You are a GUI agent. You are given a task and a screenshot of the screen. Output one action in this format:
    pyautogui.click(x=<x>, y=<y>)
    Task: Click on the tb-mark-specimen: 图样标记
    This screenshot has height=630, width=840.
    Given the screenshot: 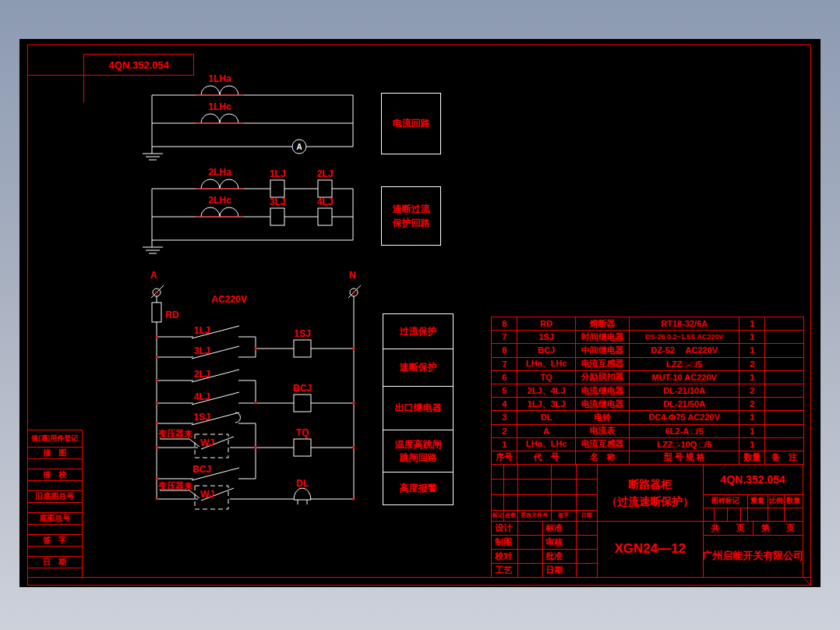 What is the action you would take?
    pyautogui.click(x=725, y=501)
    